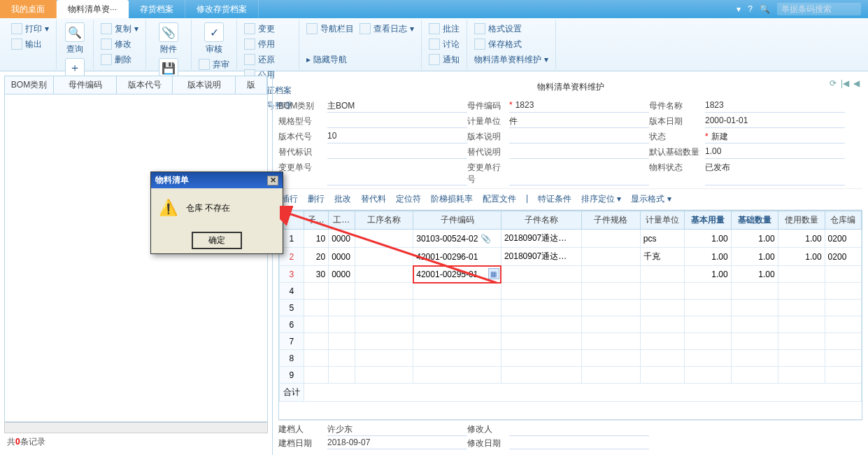 This screenshot has height=455, width=868. I want to click on close-icon: ✕, so click(273, 181).